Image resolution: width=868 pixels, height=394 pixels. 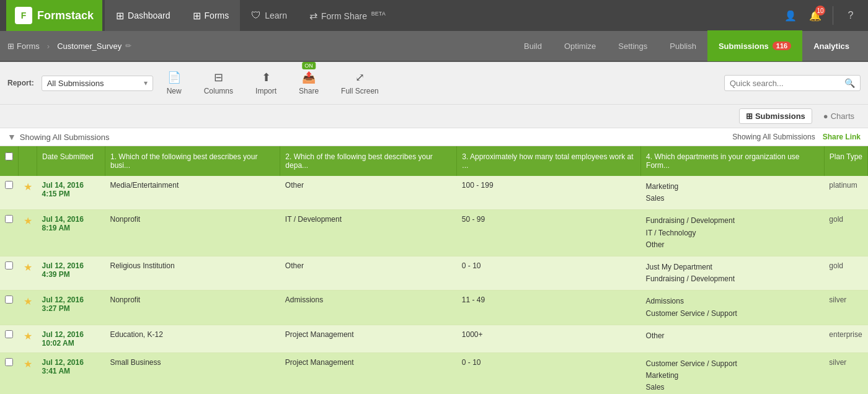 I want to click on table-row: ★ Jul 12, 2016 10:02 AM Education, K-12 …, so click(x=434, y=338).